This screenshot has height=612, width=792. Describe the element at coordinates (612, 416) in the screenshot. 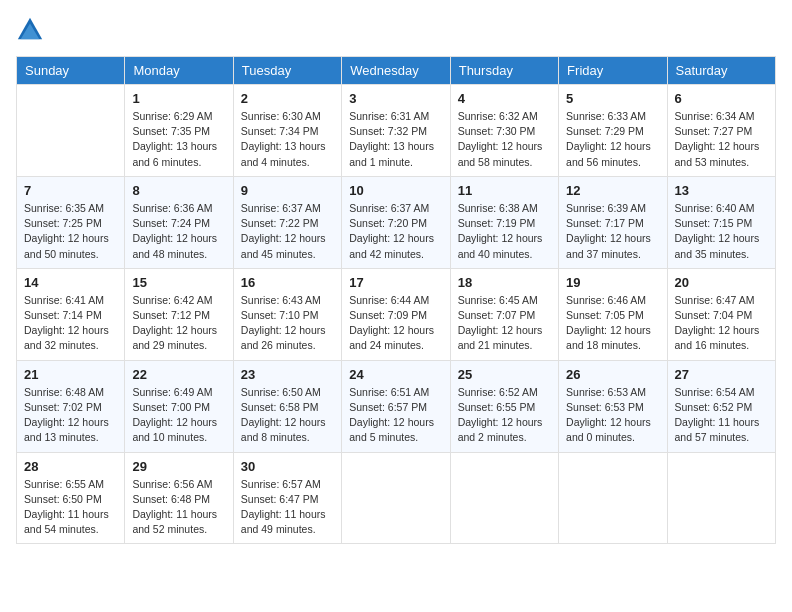

I see `day-info: Sunrise: 6:53 AM Sunset: 6:53 PM Dayligh…` at that location.